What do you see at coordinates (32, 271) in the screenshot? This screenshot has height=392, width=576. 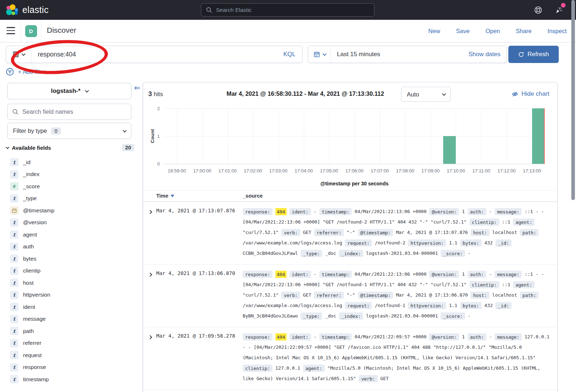 I see `field-name: clientip` at bounding box center [32, 271].